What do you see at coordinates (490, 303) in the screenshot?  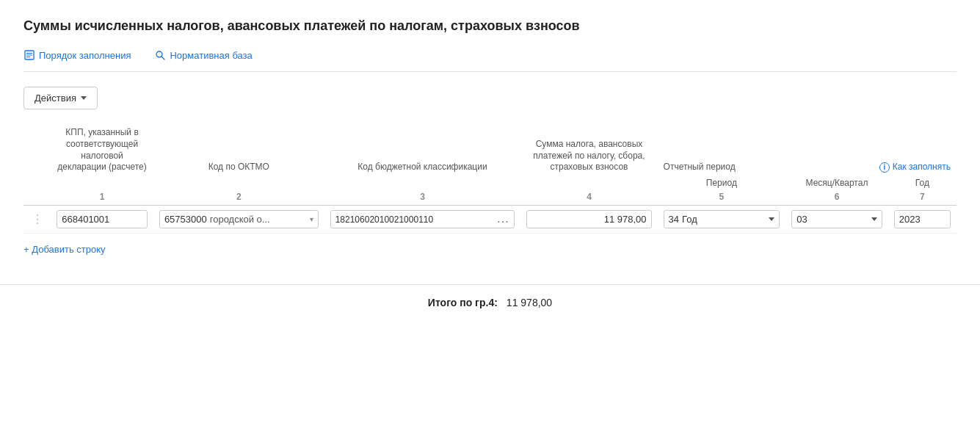 I see `footer-bar: Итого по гр.4: 11 978,00` at bounding box center [490, 303].